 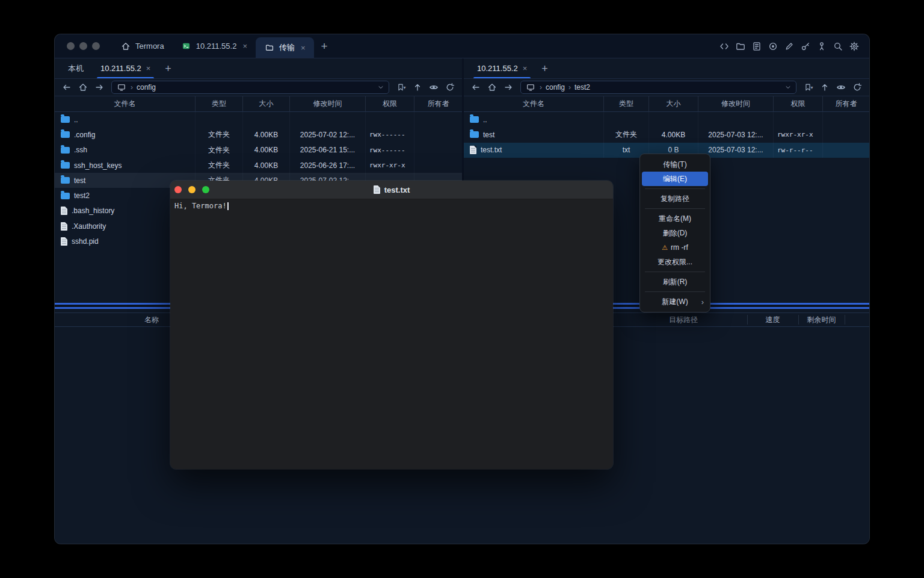 What do you see at coordinates (757, 46) in the screenshot?
I see `log-icon` at bounding box center [757, 46].